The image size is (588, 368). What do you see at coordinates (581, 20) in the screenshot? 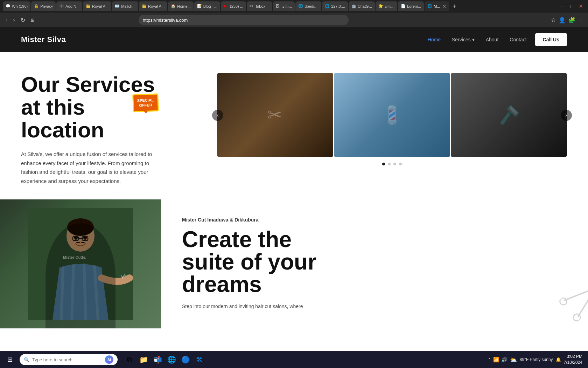
I see `settings-icon: ⋮` at bounding box center [581, 20].